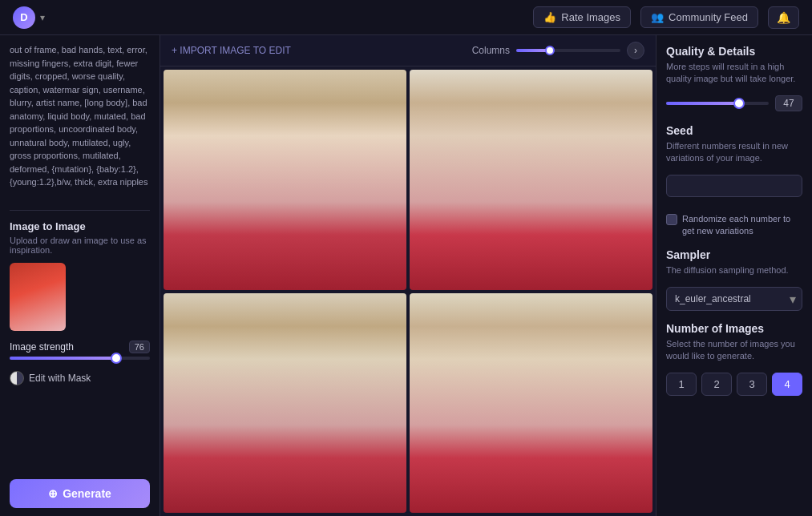  I want to click on sampler-select: k_euler_ancestralk_eulerk_dpm_2k_dpm_2_a…, so click(734, 299).